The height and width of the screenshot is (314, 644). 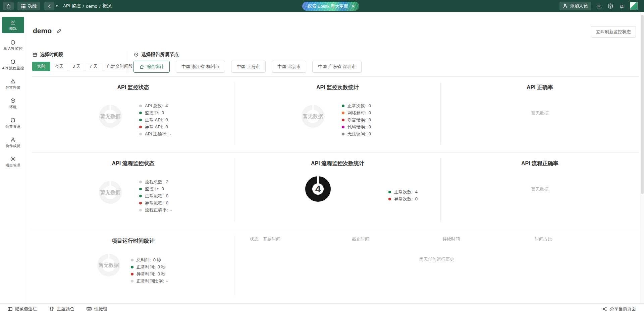 What do you see at coordinates (13, 45) in the screenshot?
I see `sidebar-item-single-api-monitor: 单 API 监控` at bounding box center [13, 45].